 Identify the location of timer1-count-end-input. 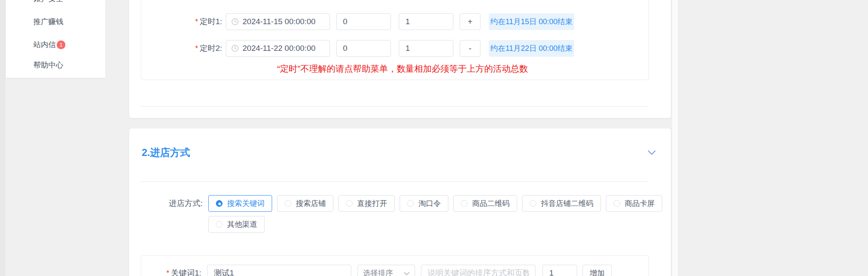
(426, 22).